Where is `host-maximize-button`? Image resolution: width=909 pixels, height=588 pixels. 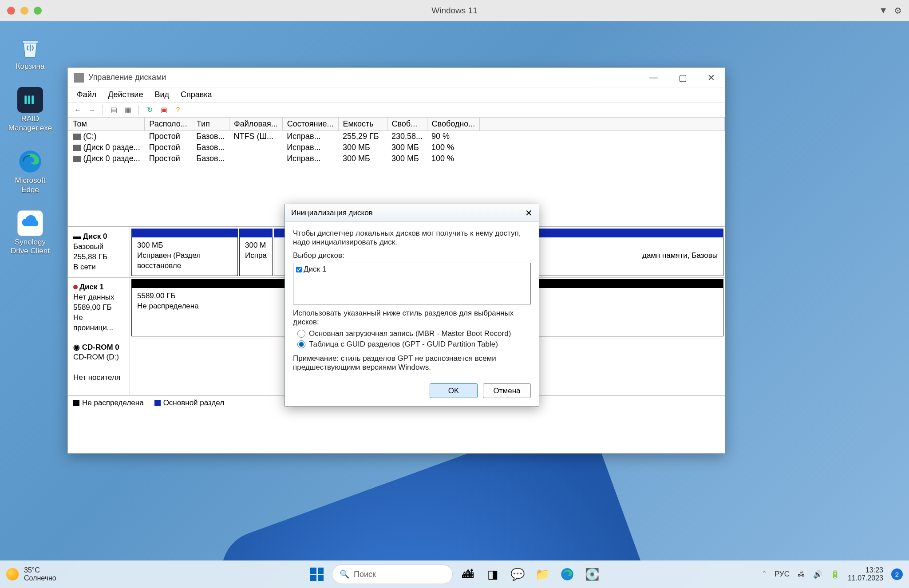 host-maximize-button is located at coordinates (38, 11).